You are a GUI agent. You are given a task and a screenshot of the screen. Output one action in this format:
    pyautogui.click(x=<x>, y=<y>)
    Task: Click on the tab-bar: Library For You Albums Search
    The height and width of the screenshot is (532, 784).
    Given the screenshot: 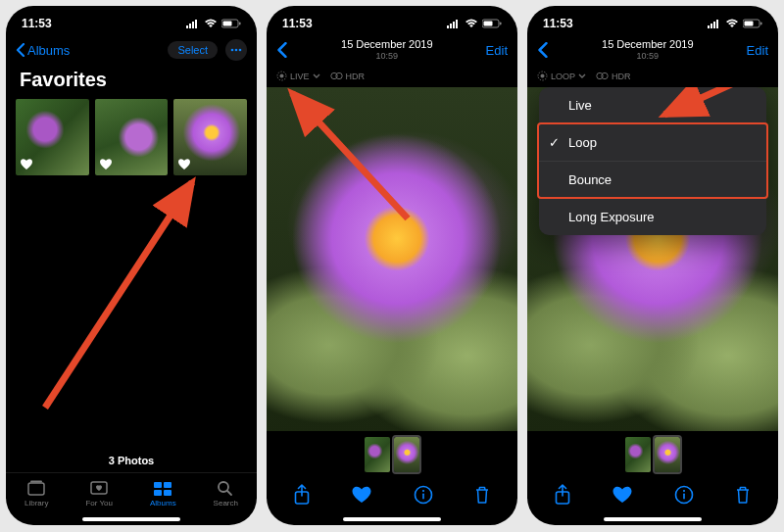 What is the action you would take?
    pyautogui.click(x=131, y=495)
    